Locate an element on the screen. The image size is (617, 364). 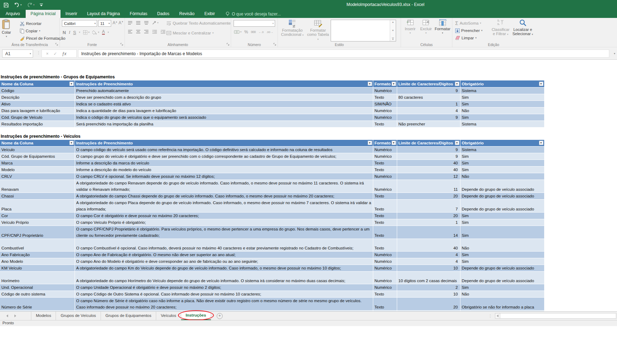
align-bottom-icon is located at coordinates (146, 23).